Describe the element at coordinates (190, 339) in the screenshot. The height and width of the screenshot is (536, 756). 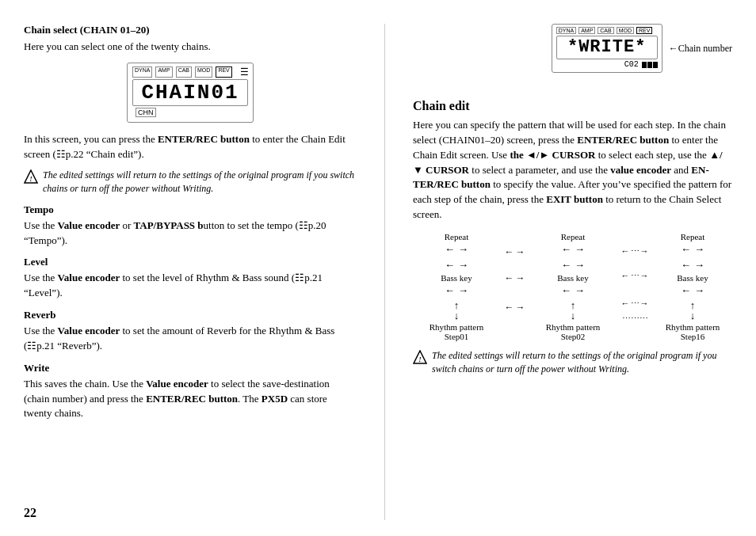
I see `reverb-text: Use the Value encoder to set the amount …` at that location.